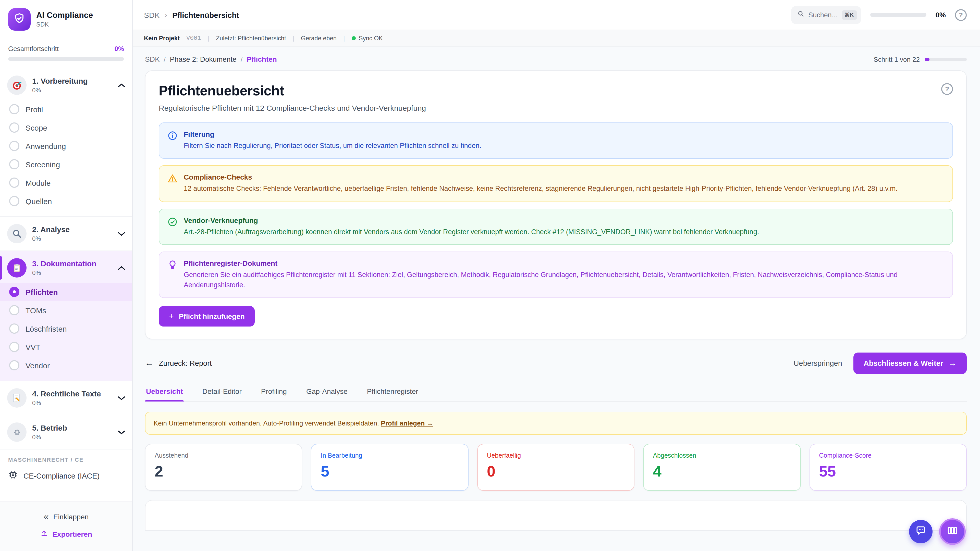 Image resolution: width=980 pixels, height=551 pixels. I want to click on card-help-icon: ?, so click(947, 89).